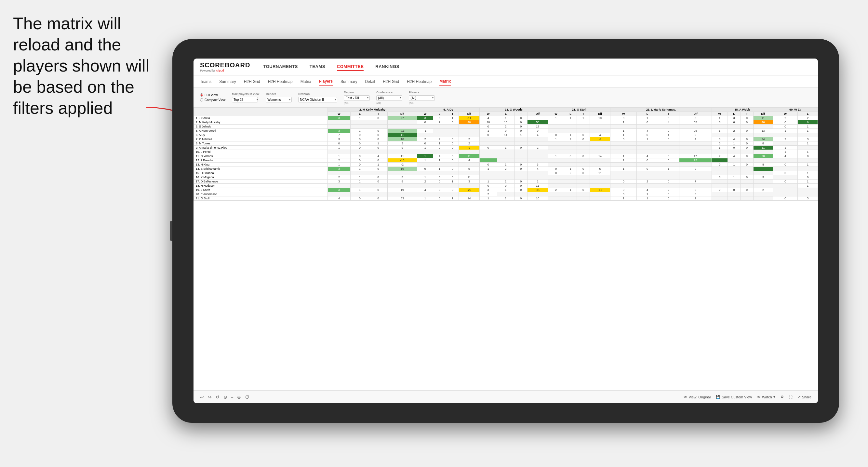  I want to click on col-group-schumac: 23. L Marie Schumac., so click(661, 110).